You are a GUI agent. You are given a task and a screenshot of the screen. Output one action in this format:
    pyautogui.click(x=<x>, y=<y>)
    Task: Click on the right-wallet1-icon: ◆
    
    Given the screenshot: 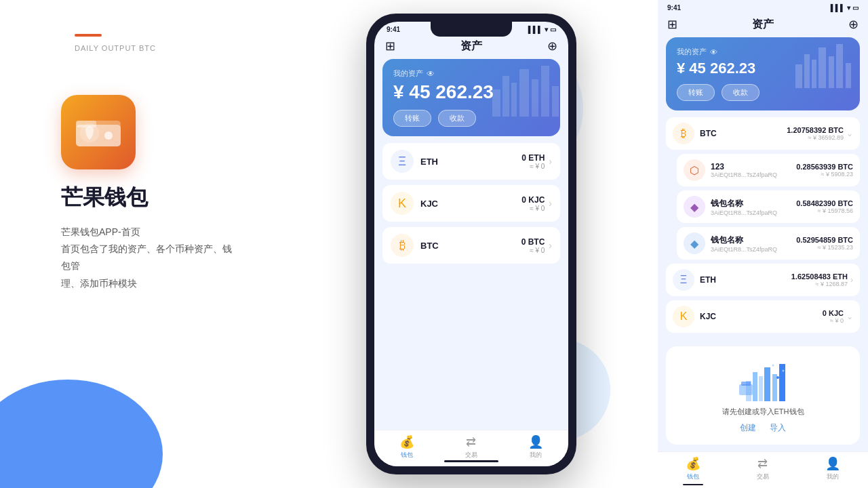 What is the action you would take?
    pyautogui.click(x=694, y=207)
    